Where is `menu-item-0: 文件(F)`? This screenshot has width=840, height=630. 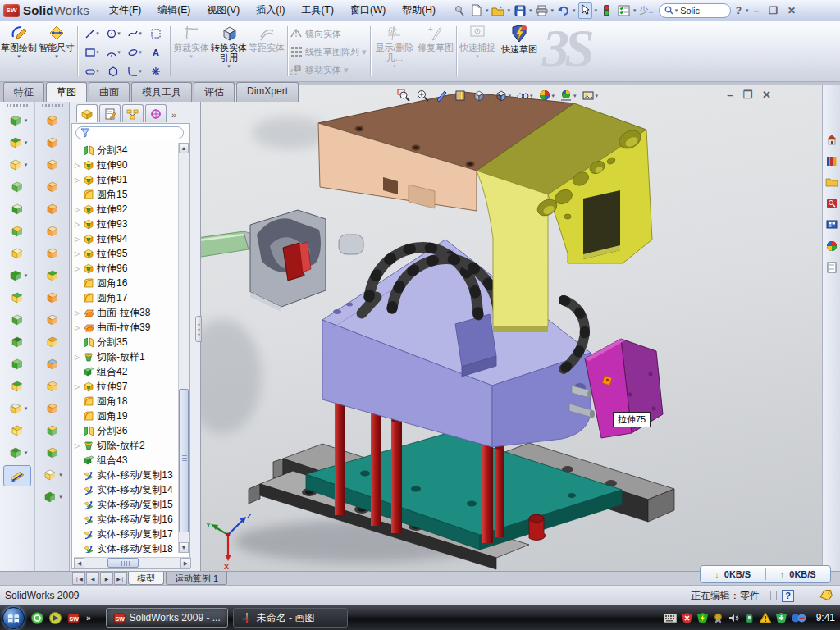 menu-item-0: 文件(F) is located at coordinates (125, 10).